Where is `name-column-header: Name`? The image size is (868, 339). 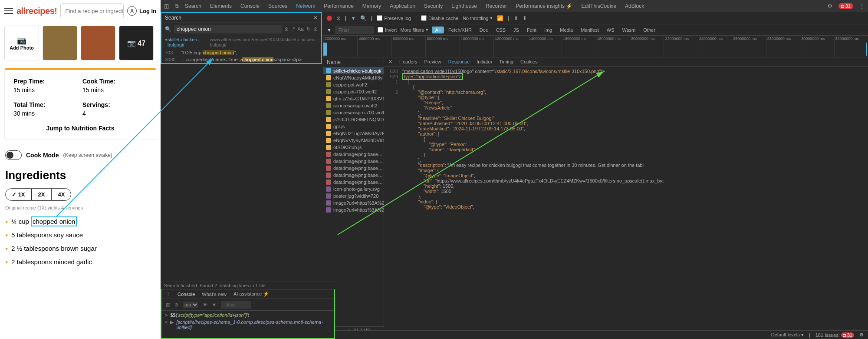 name-column-header: Name is located at coordinates (353, 63).